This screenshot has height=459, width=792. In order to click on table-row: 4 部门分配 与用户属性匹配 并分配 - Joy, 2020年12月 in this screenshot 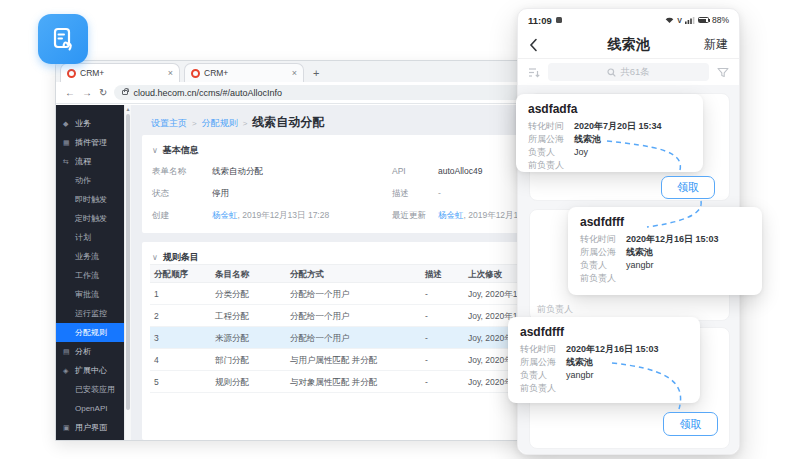, I will do `click(352, 360)`.